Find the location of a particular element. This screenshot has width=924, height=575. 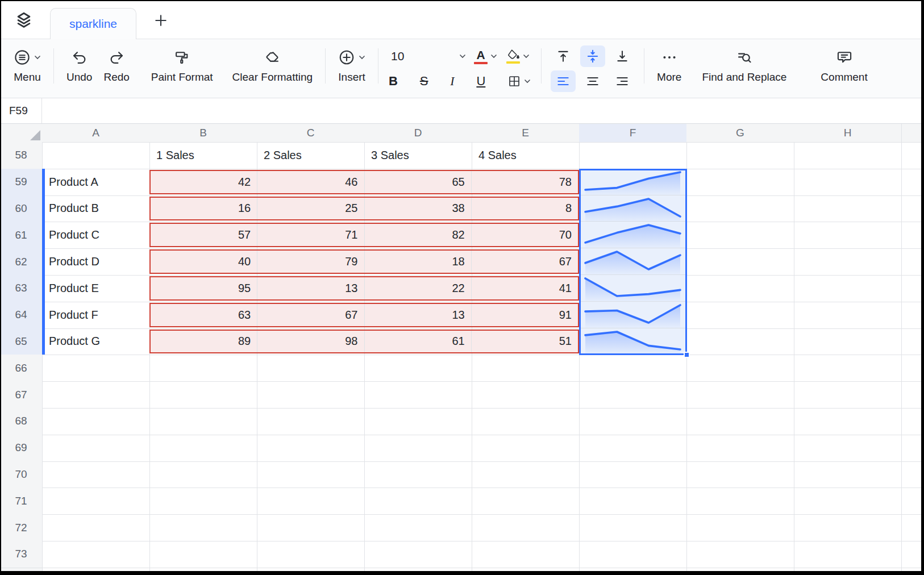

cell-product-name: Product E is located at coordinates (97, 289).